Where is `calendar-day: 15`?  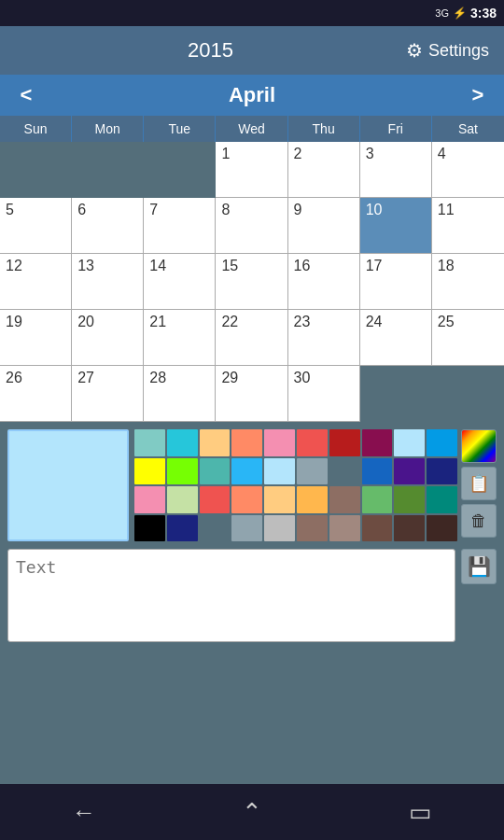
calendar-day: 15 is located at coordinates (252, 282).